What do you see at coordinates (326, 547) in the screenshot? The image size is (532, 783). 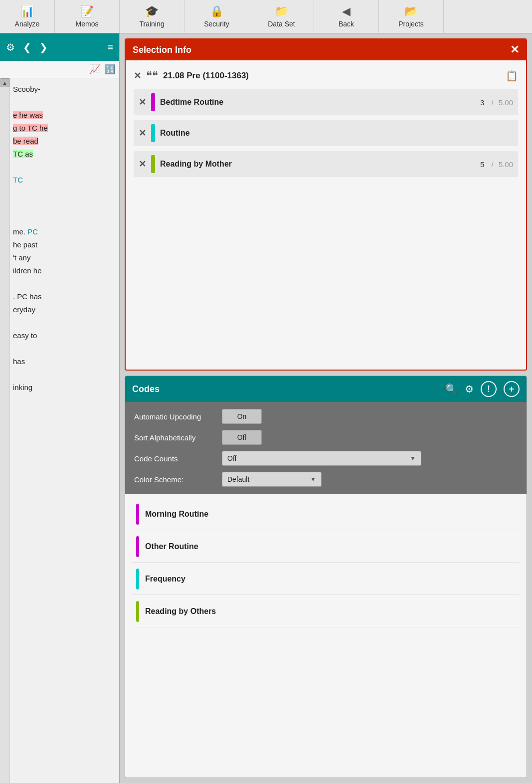 I see `list-item: Other Routine` at bounding box center [326, 547].